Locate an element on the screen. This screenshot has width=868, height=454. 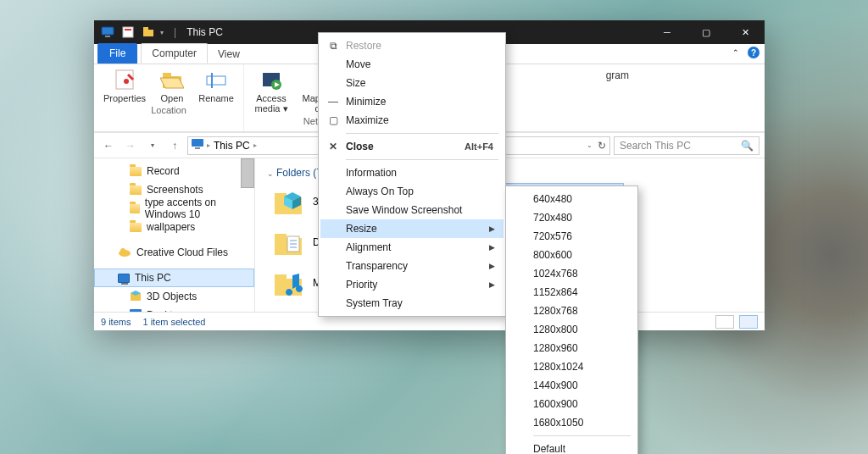
mi-resize-1680x1050: 1680x1050 is located at coordinates (571, 423).